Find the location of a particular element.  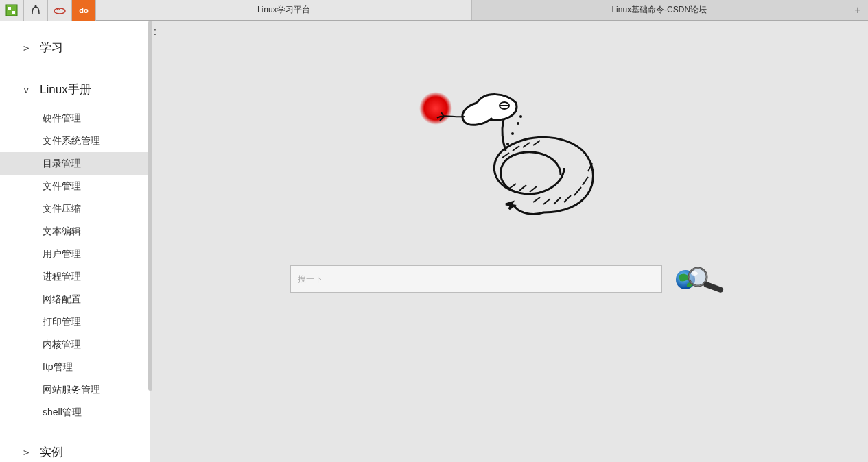

search-input is located at coordinates (476, 279).